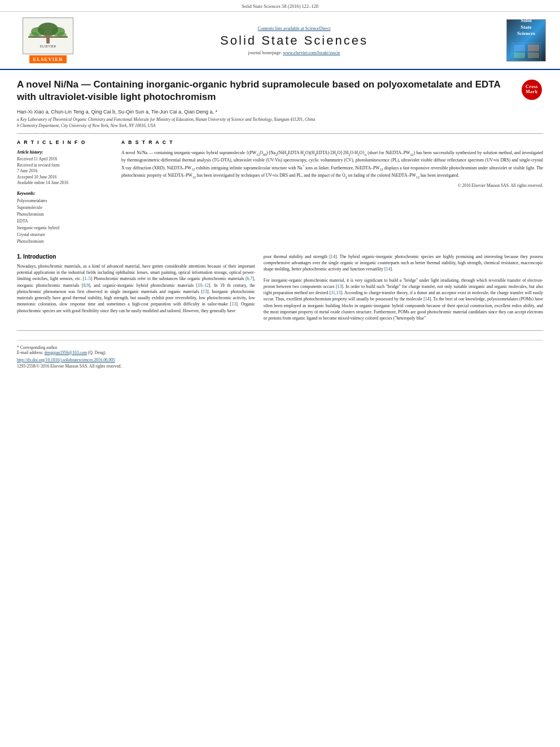  I want to click on journal-main-title: Solid State Sciences, so click(294, 41).